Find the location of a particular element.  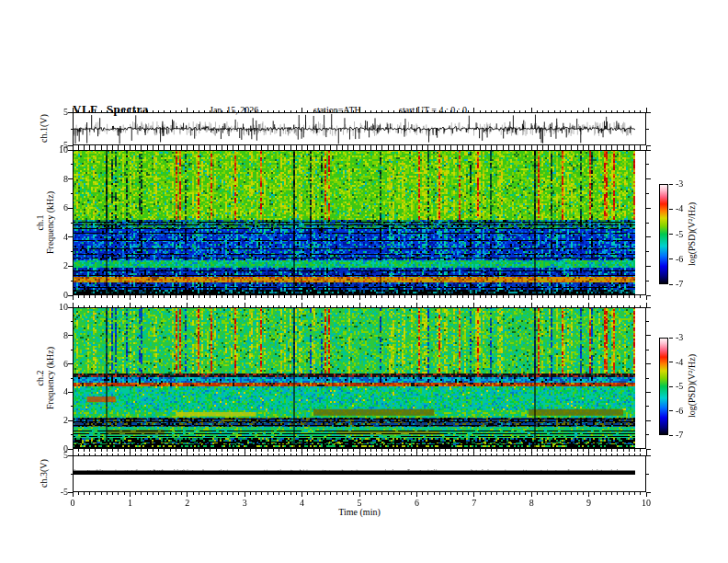

ch1-colorbar is located at coordinates (664, 234).